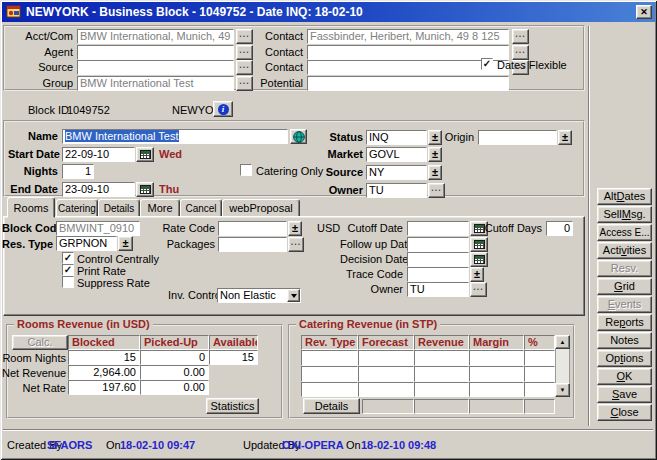  What do you see at coordinates (160, 208) in the screenshot?
I see `tab-more: More` at bounding box center [160, 208].